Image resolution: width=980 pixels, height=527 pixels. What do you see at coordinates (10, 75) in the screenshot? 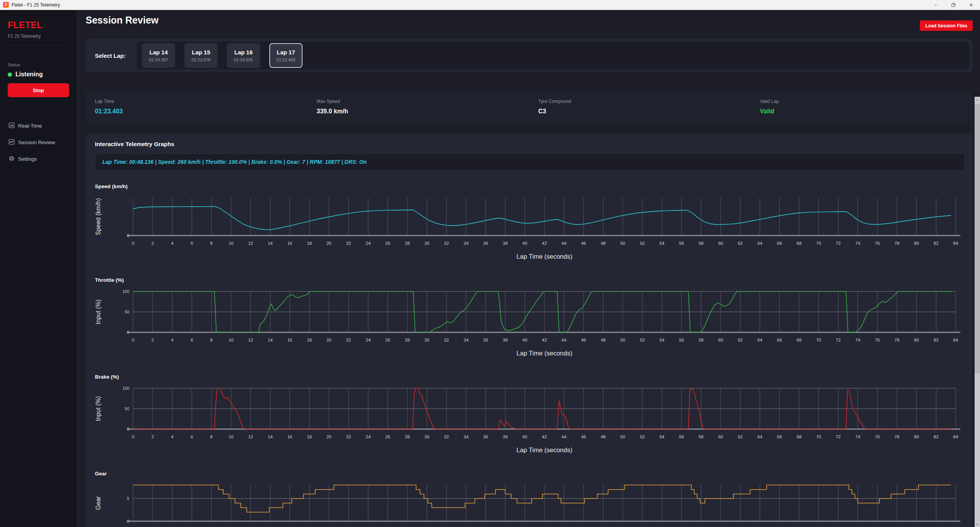
I see `status-dot-icon` at bounding box center [10, 75].